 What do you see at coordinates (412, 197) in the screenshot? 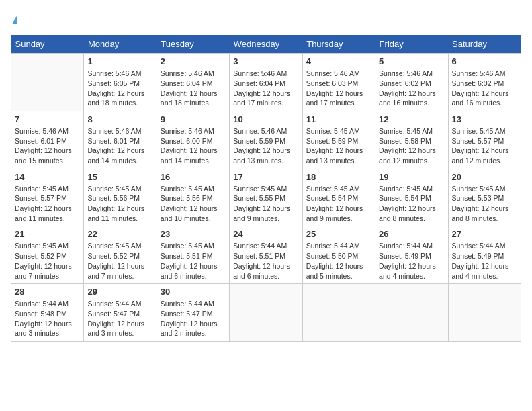
I see `calendar-cell: 19Sunrise: 5:45 AM Sunset: 5:54 PM Dayli…` at bounding box center [412, 197].